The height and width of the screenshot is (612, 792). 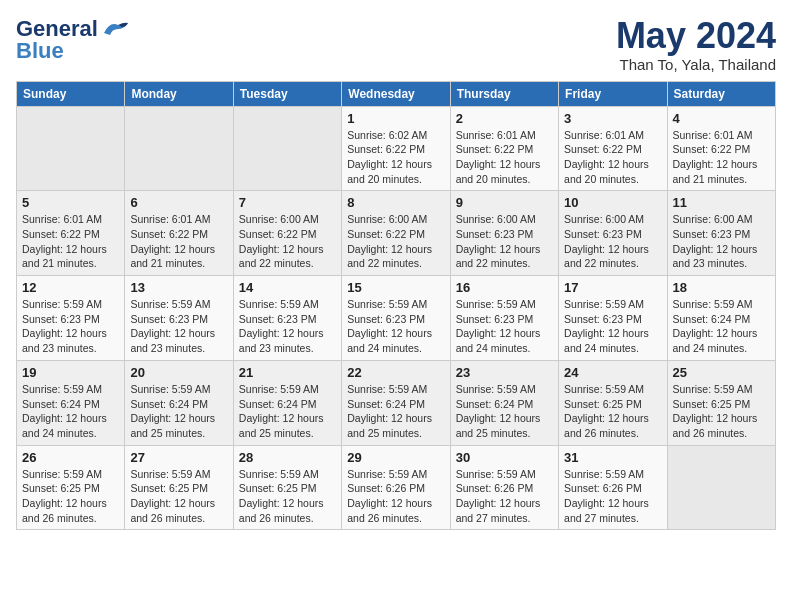 What do you see at coordinates (287, 488) in the screenshot?
I see `table-row: 28Sunrise: 5:59 AM Sunset: 6:25 PM Dayli…` at bounding box center [287, 488].